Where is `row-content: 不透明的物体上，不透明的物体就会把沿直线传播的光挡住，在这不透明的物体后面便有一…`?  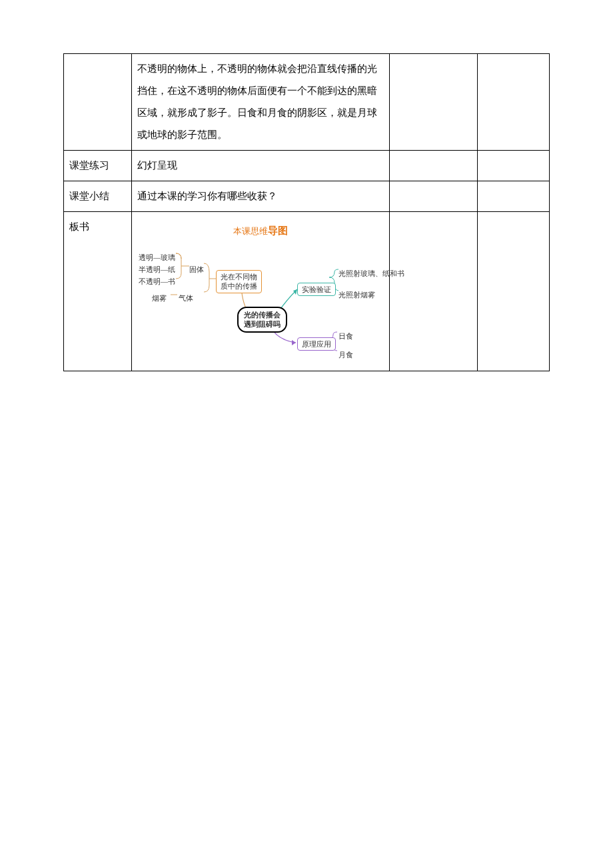
row-content: 不透明的物体上，不透明的物体就会把沿直线传播的光挡住，在这不透明的物体后面便有一… is located at coordinates (257, 101).